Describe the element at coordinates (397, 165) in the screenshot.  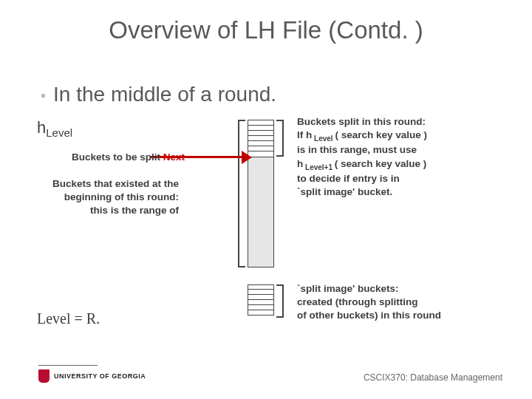
I see `round-line4: h Level+1 ( search key value )` at that location.